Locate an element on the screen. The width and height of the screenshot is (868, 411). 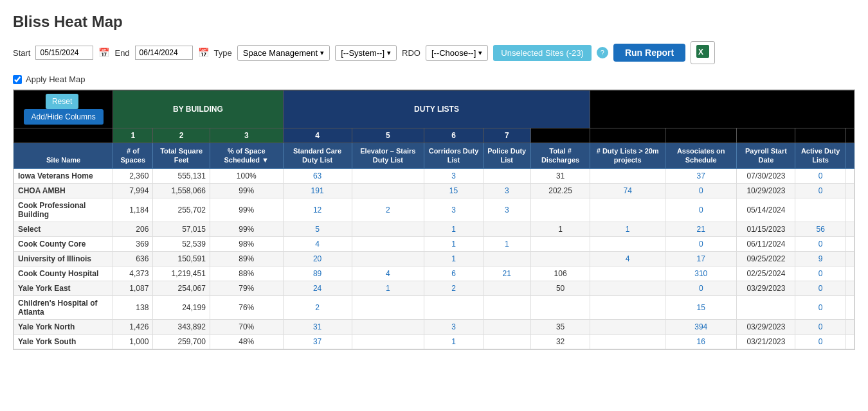
cell-sc: 20 is located at coordinates (318, 258).